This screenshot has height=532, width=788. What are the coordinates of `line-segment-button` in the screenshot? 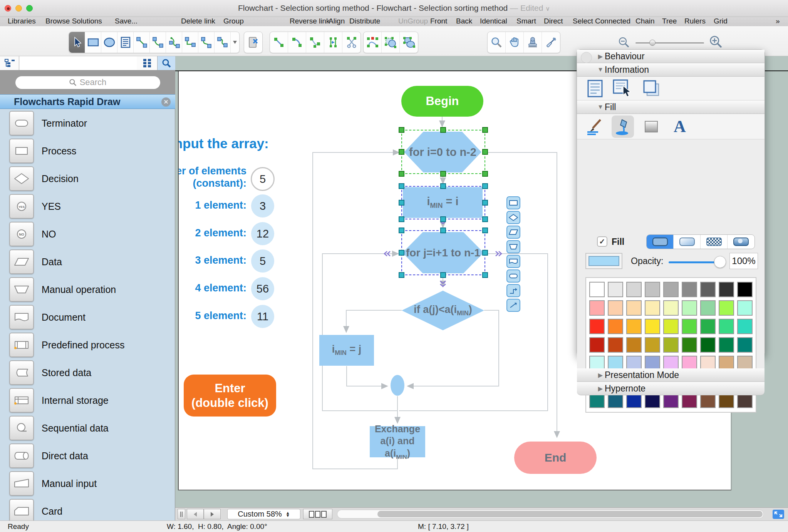 It's located at (279, 42).